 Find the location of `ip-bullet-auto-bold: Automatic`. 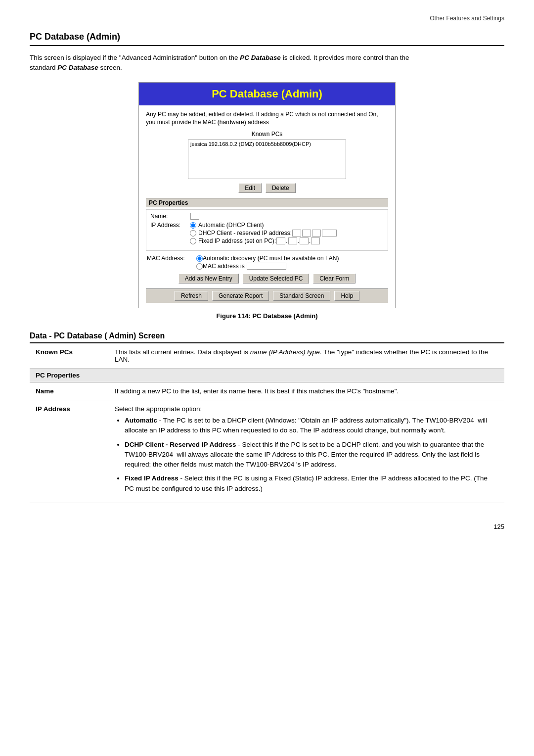

ip-bullet-auto-bold: Automatic is located at coordinates (141, 421).